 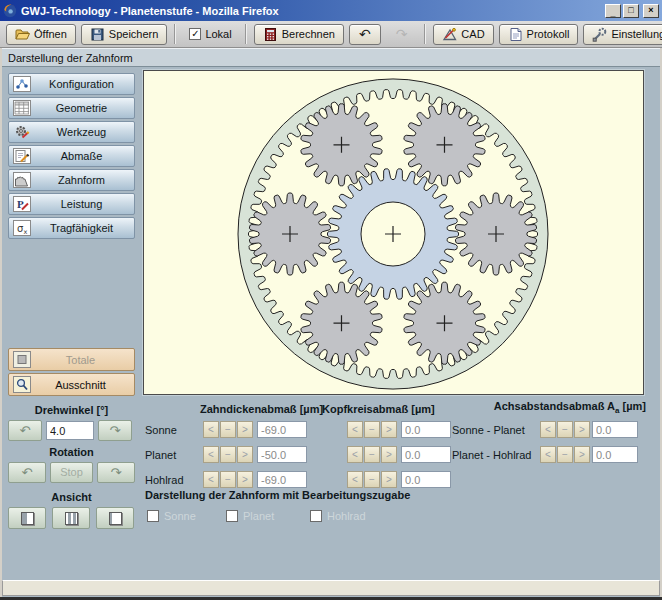 I want to click on cad-button: CAD, so click(x=463, y=34).